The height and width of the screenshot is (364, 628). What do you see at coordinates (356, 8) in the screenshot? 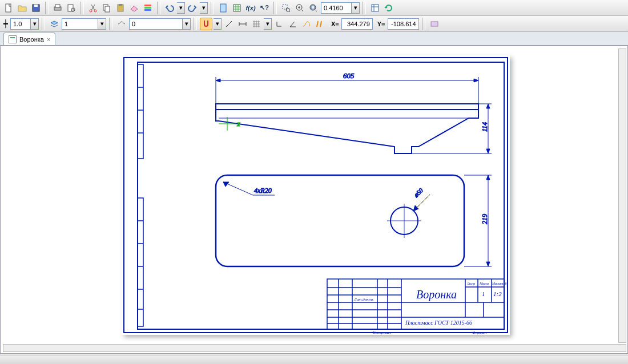
I see `zoom-value-dropdown: ▾` at bounding box center [356, 8].